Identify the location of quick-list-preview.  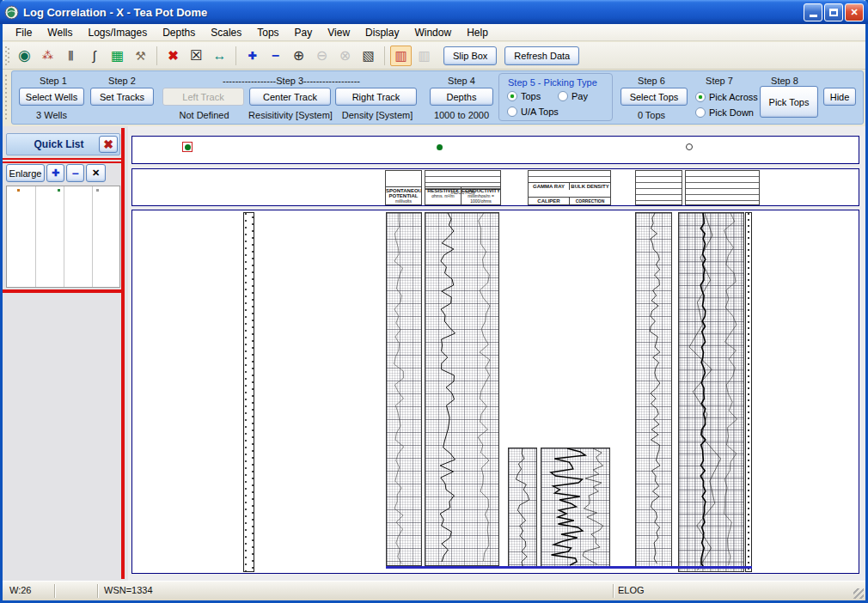
(64, 237).